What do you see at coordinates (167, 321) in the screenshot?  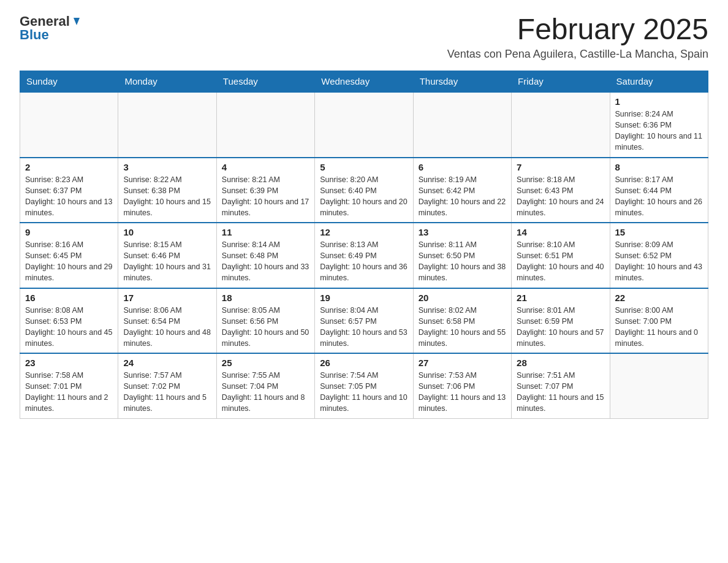 I see `table-row: 17Sunrise: 8:06 AM Sunset: 6:54 PM Dayli…` at bounding box center [167, 321].